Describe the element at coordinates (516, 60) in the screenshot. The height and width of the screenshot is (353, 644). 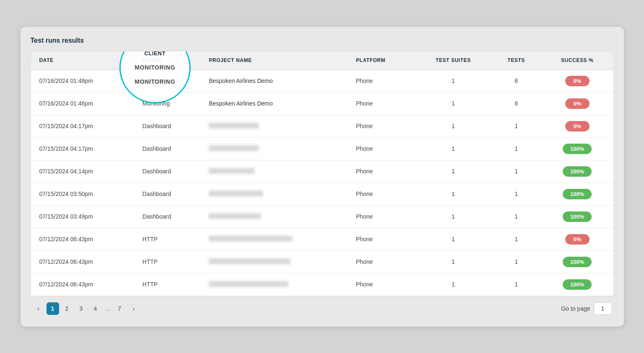
I see `col-header-tests: TESTS` at that location.